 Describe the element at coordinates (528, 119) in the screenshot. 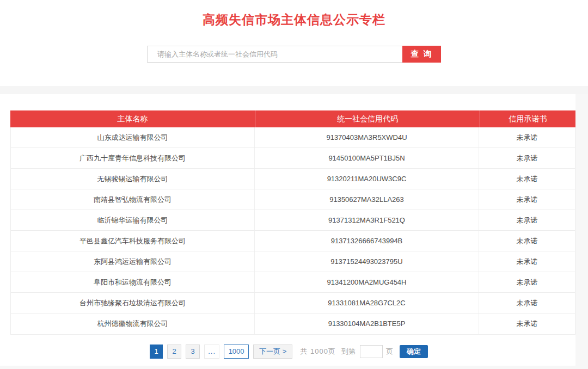

I see `column-header-commitment: 信用承诺书` at that location.